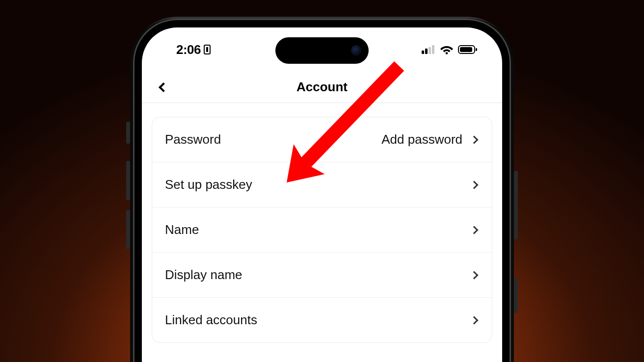  I want to click on row-label: Password, so click(193, 139).